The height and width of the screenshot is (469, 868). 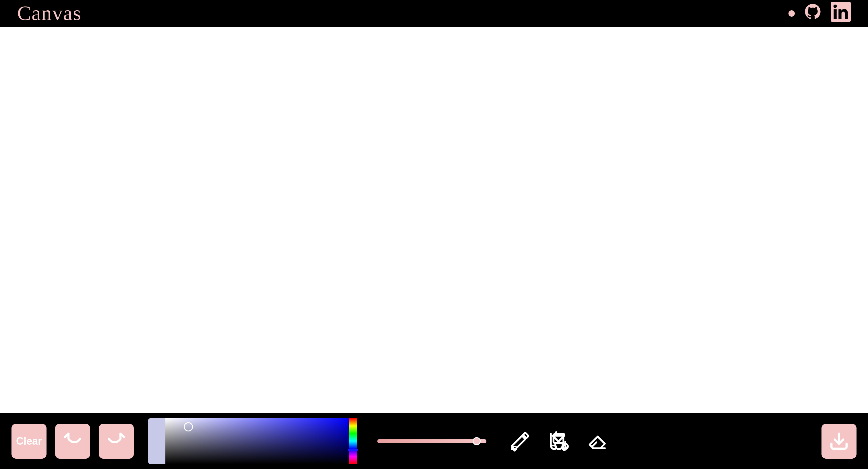 I want to click on color-swatch, so click(x=157, y=441).